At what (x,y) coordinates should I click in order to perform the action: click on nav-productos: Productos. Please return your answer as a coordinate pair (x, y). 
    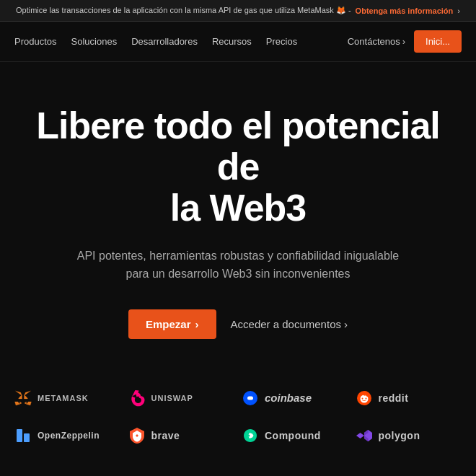
    Looking at the image, I should click on (36, 42).